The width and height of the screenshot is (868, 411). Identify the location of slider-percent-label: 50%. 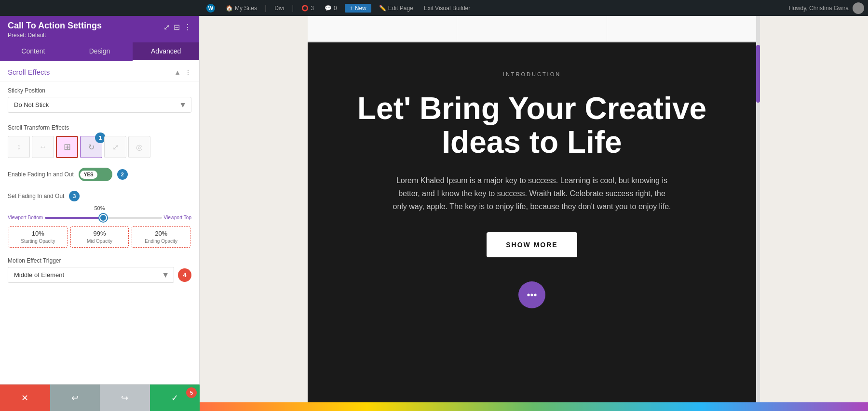
(99, 208).